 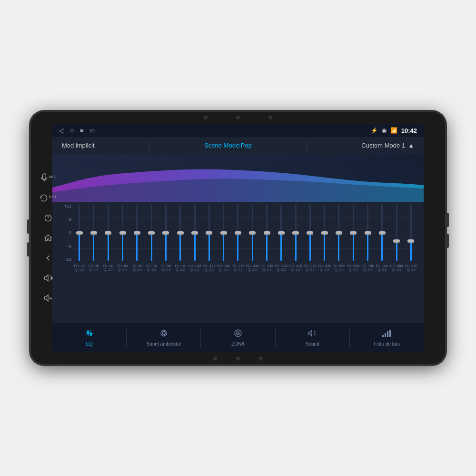 I want to click on mod-implicit: Mod implicit, so click(x=78, y=146).